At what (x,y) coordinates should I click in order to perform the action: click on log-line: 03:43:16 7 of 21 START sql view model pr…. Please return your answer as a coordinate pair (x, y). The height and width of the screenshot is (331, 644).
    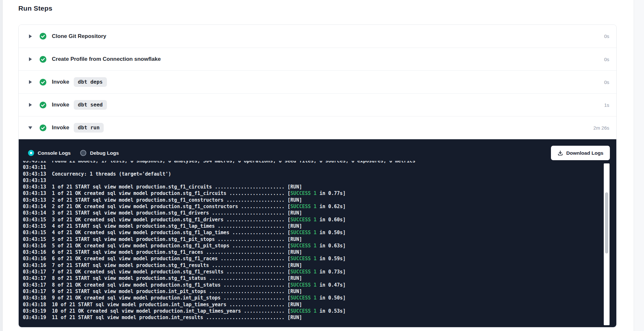
    Looking at the image, I should click on (319, 265).